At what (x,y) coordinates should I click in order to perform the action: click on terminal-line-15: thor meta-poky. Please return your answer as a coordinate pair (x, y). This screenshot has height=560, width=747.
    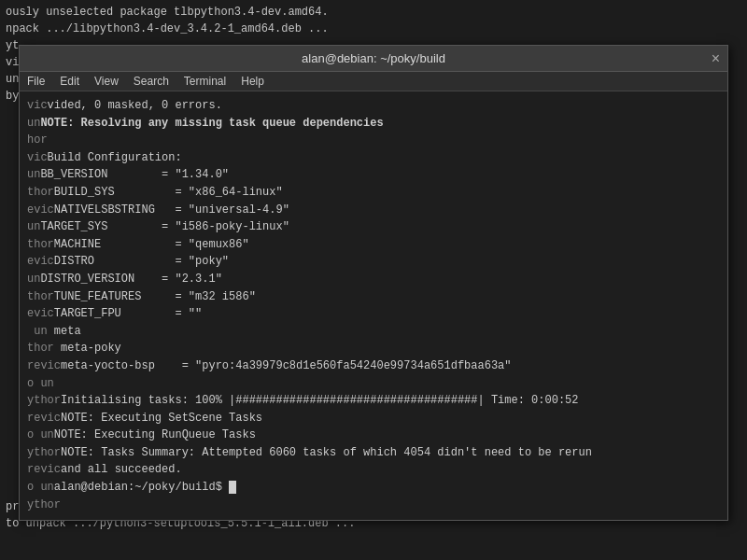
    Looking at the image, I should click on (374, 349).